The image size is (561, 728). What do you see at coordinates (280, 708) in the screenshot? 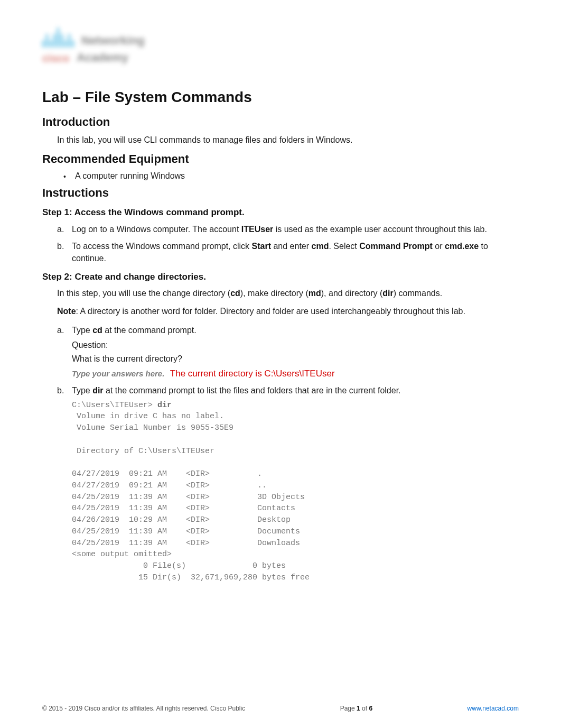
I see `footer: © 2015 - 2019 Cisco and/or its affiliate…` at bounding box center [280, 708].